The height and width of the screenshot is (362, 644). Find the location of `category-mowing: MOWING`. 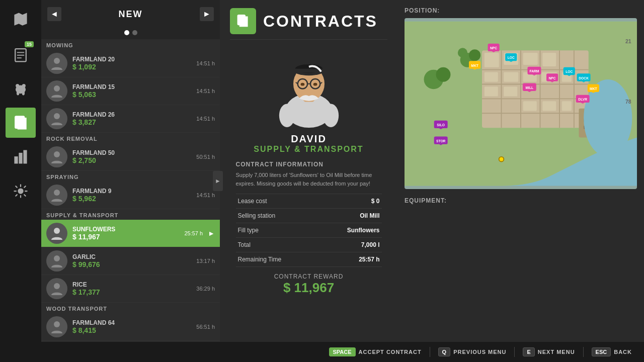

category-mowing: MOWING is located at coordinates (131, 44).